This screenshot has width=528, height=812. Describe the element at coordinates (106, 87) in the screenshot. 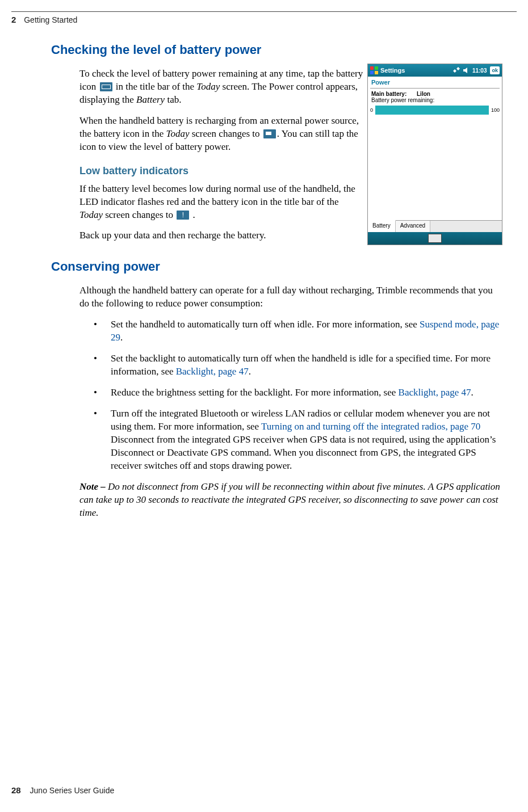

I see `battery-icon` at that location.